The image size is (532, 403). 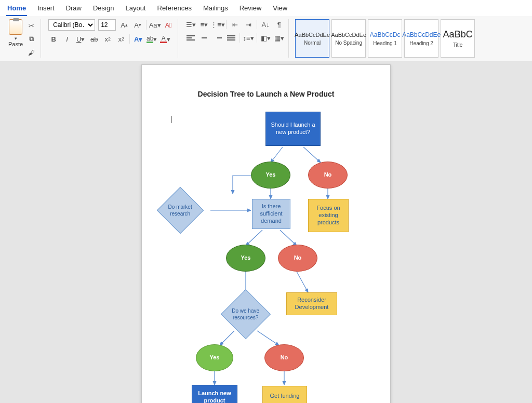 What do you see at coordinates (67, 39) in the screenshot?
I see `italic-button: I` at bounding box center [67, 39].